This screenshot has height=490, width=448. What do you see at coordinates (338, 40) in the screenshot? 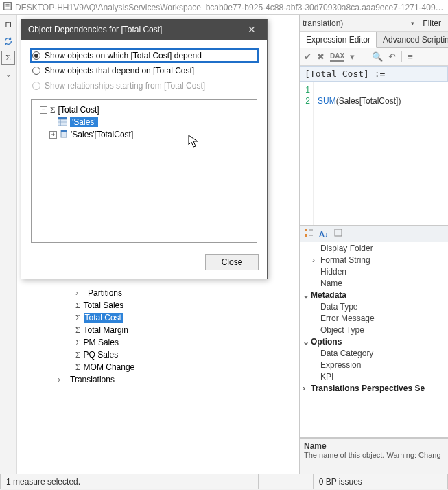
I see `tab-expression-editor: Expression Editor` at bounding box center [338, 40].